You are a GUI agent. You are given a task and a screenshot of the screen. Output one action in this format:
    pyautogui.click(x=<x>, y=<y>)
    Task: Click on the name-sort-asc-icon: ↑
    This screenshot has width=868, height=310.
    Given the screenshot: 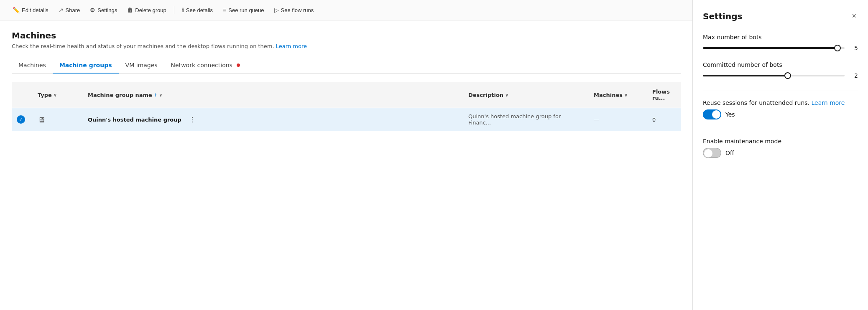 What is the action you would take?
    pyautogui.click(x=156, y=95)
    